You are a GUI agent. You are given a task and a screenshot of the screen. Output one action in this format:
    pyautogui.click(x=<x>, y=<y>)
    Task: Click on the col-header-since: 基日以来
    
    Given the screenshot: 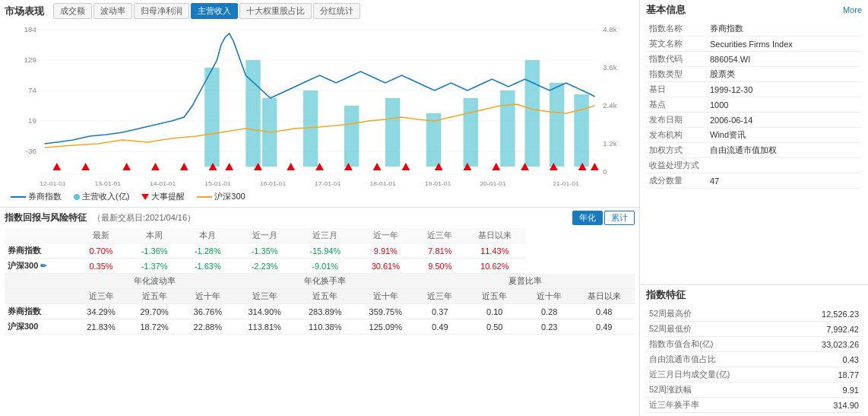 What is the action you would take?
    pyautogui.click(x=495, y=236)
    